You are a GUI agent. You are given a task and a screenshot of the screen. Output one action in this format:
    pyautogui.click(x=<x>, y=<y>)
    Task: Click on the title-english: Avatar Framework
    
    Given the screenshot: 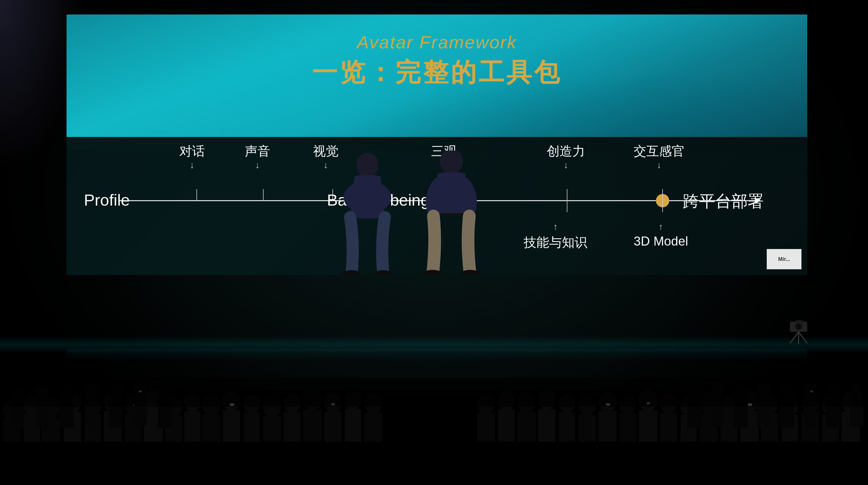 What is the action you would take?
    pyautogui.click(x=437, y=42)
    